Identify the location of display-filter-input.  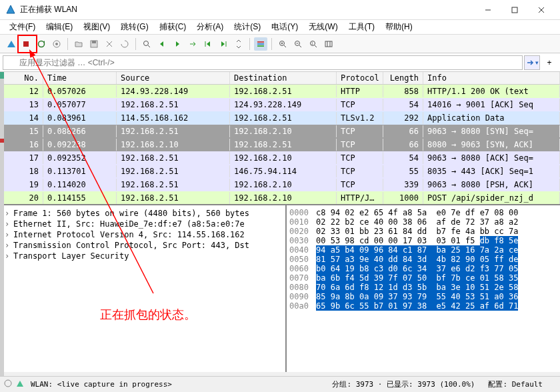
(263, 63).